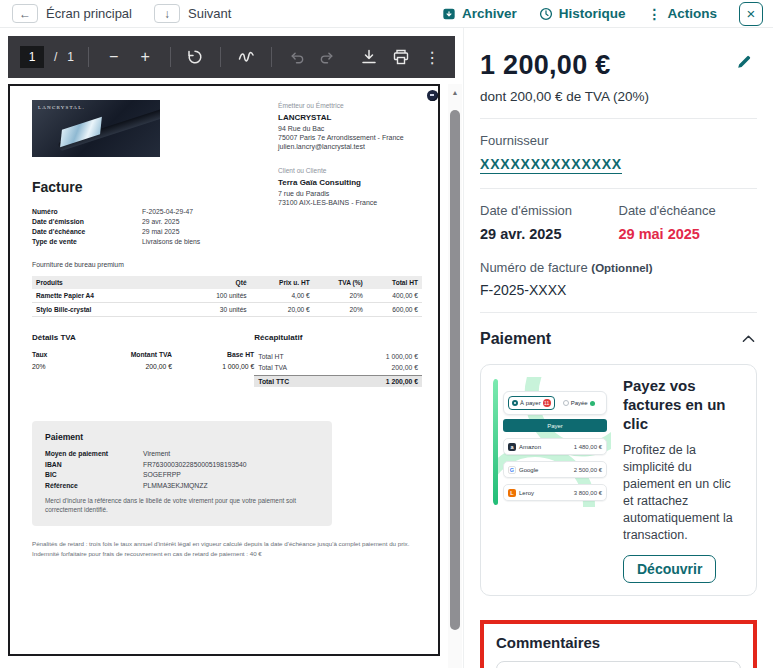 This screenshot has width=773, height=668. What do you see at coordinates (87, 222) in the screenshot?
I see `meta-label: Date d'émission` at bounding box center [87, 222].